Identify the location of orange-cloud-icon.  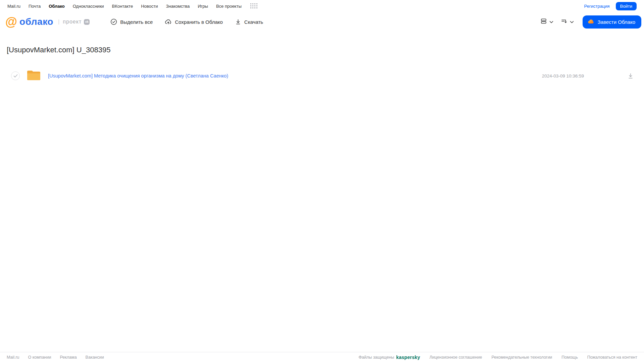
(591, 22).